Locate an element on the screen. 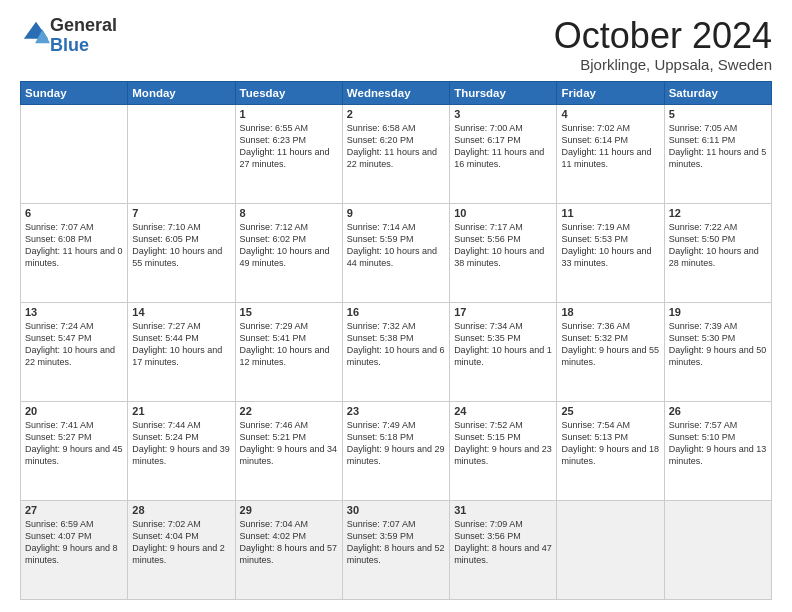 The height and width of the screenshot is (612, 792). day-number: 29 is located at coordinates (289, 510).